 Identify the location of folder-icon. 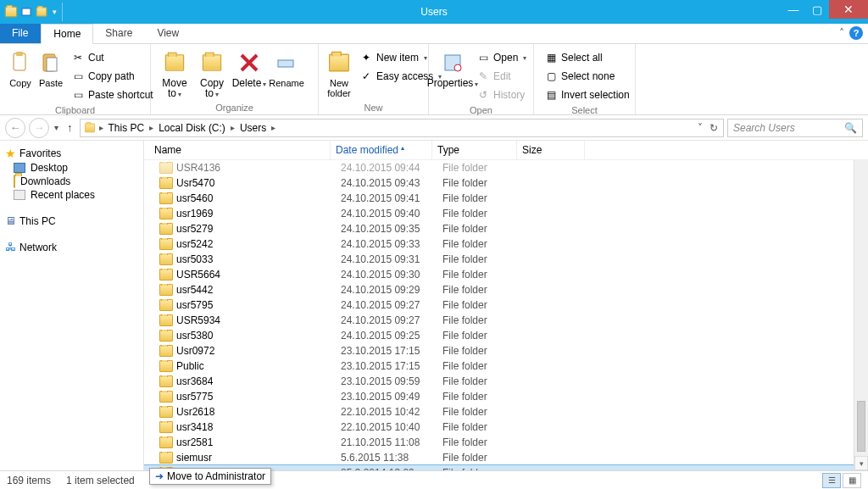
(166, 351).